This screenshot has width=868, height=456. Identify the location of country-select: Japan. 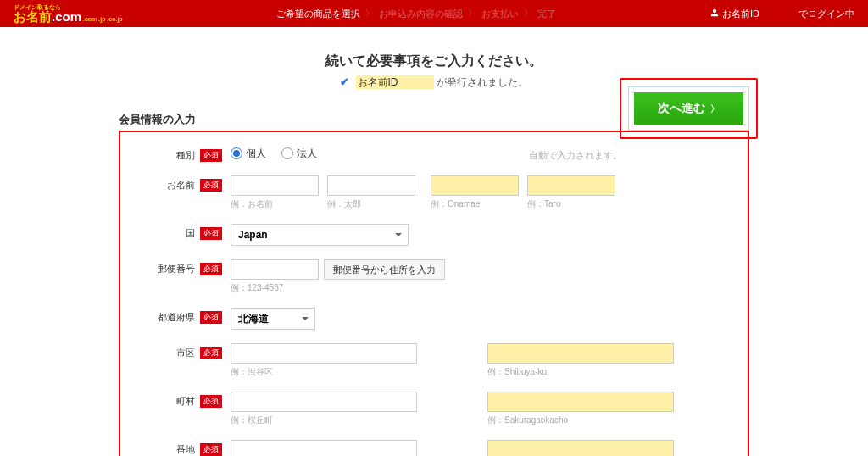
(320, 235).